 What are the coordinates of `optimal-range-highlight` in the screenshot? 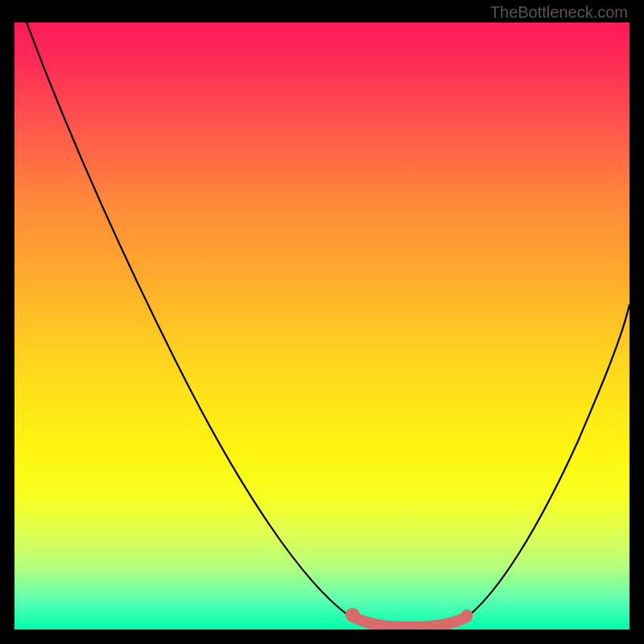 It's located at (410, 621).